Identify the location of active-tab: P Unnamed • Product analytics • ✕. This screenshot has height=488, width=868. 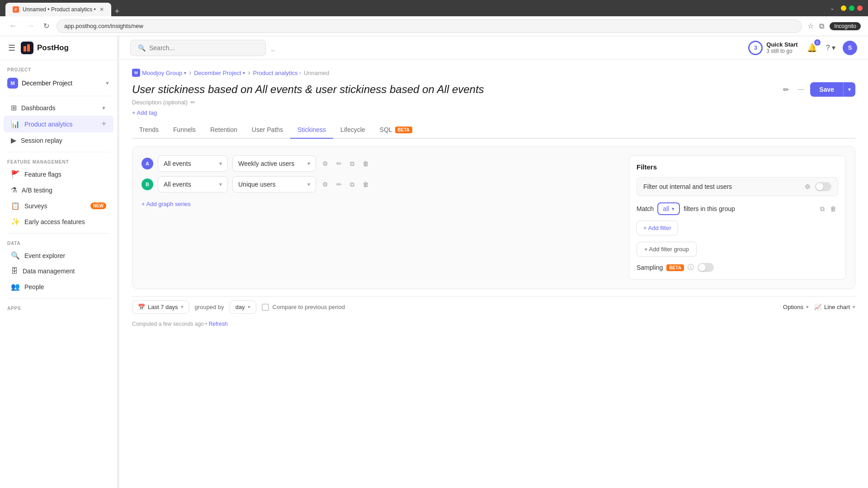
(58, 9).